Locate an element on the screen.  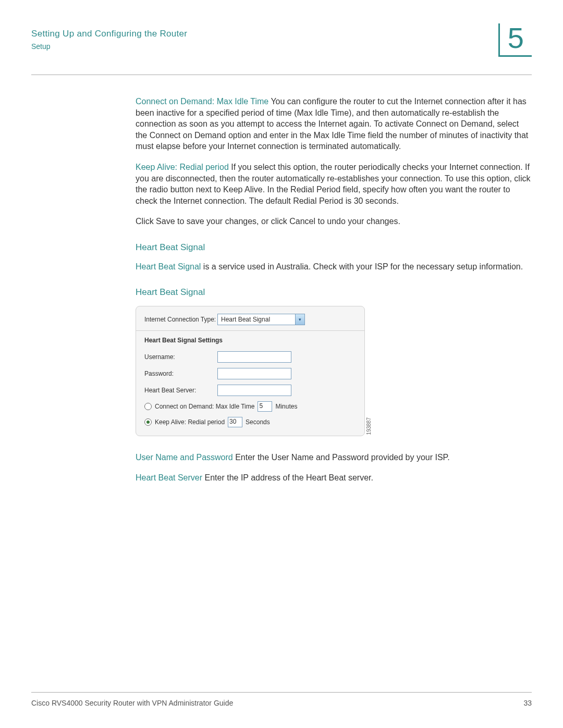
label-ka-option: Keep Alive: Redial period is located at coordinates (190, 422).